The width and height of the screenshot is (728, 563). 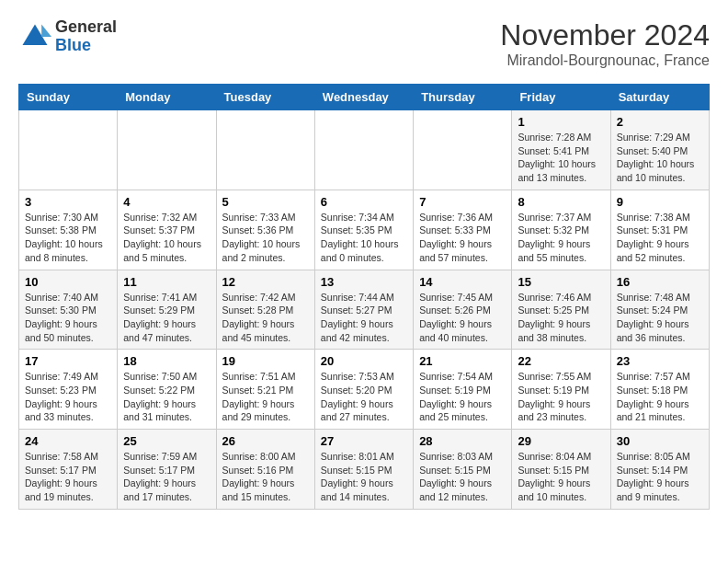 What do you see at coordinates (660, 121) in the screenshot?
I see `day-number: 2` at bounding box center [660, 121].